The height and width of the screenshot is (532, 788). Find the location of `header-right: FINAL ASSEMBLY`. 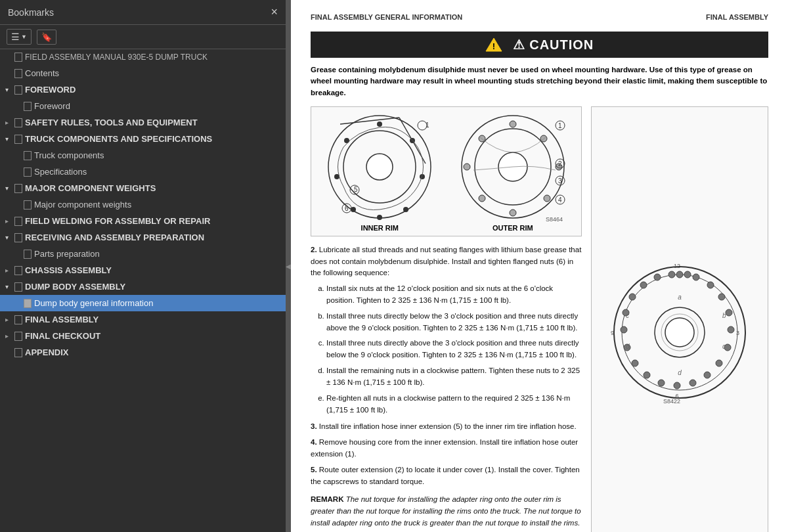

header-right: FINAL ASSEMBLY is located at coordinates (737, 17).